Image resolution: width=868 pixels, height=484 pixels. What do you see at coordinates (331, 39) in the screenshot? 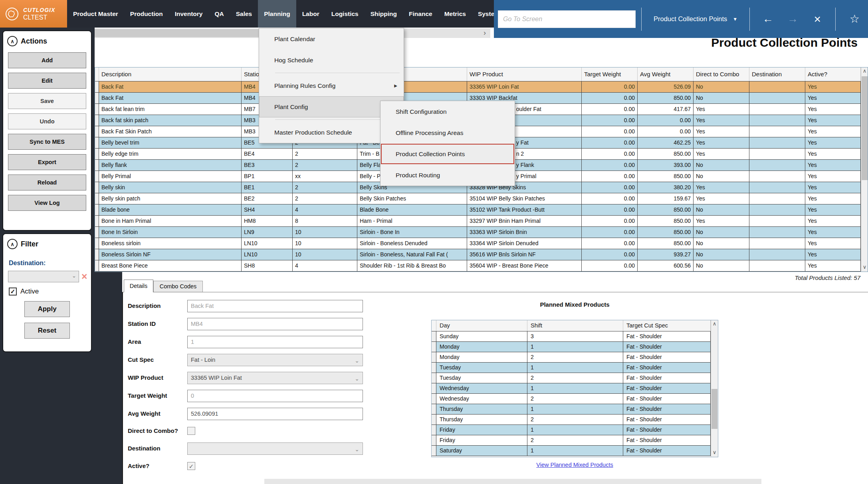
I see `menu-item-plant-calendar: Plant Calendar` at bounding box center [331, 39].